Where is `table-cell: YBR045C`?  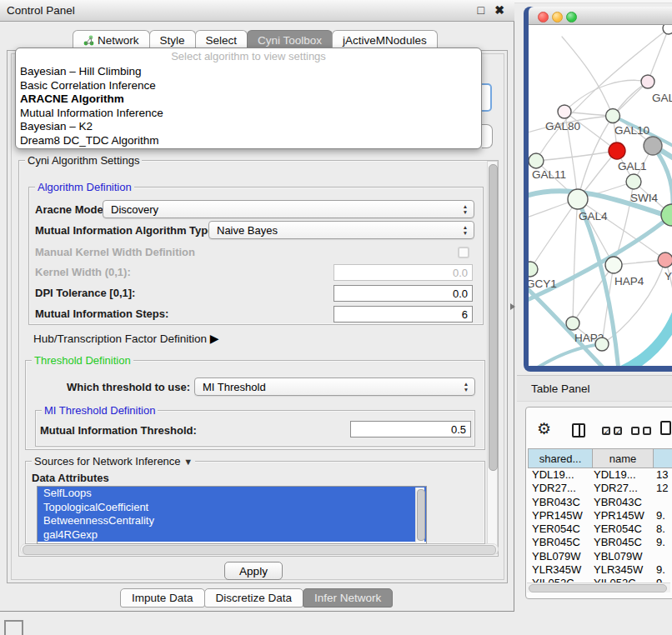 table-cell: YBR045C is located at coordinates (556, 542).